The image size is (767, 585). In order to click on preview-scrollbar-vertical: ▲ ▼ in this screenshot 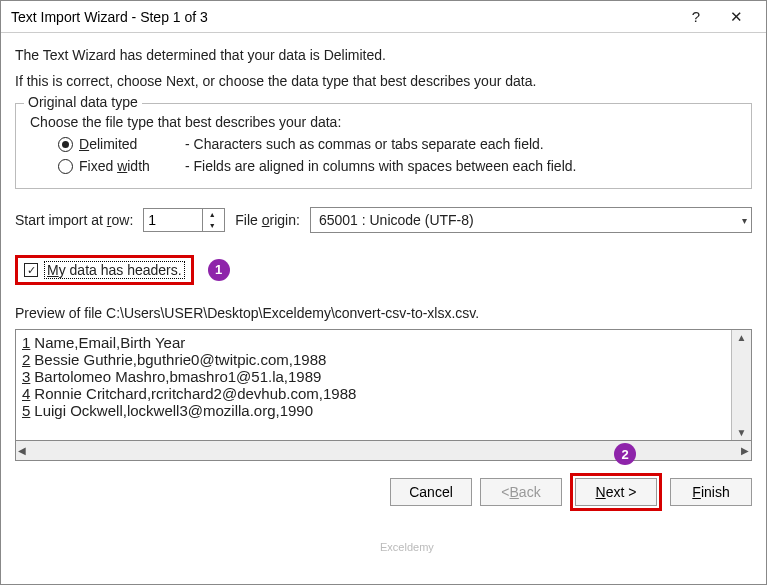, I will do `click(741, 385)`.